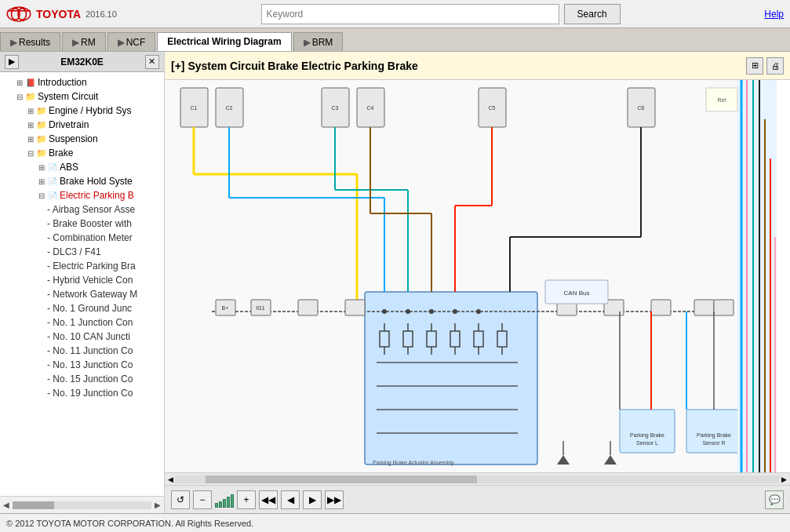 The height and width of the screenshot is (532, 790). Describe the element at coordinates (82, 351) in the screenshot. I see `tree-item-junc-co11: - No. 11 Junction Co` at that location.